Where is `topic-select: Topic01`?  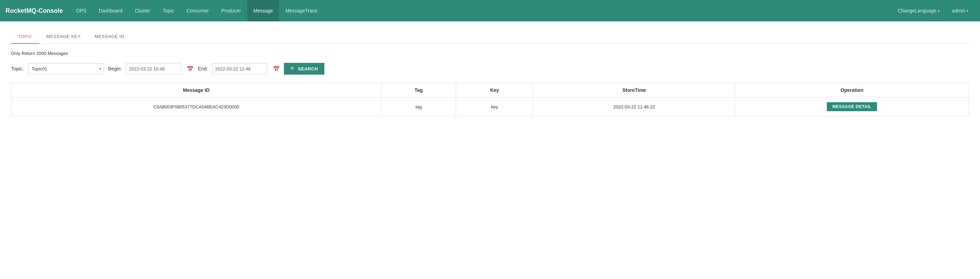
topic-select: Topic01 is located at coordinates (66, 68).